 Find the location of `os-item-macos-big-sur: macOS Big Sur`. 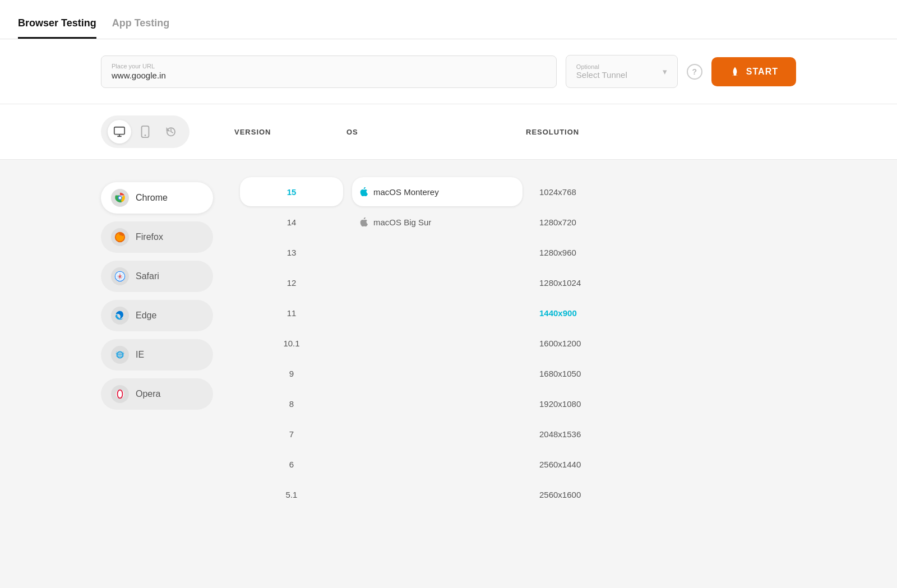

os-item-macos-big-sur: macOS Big Sur is located at coordinates (437, 222).